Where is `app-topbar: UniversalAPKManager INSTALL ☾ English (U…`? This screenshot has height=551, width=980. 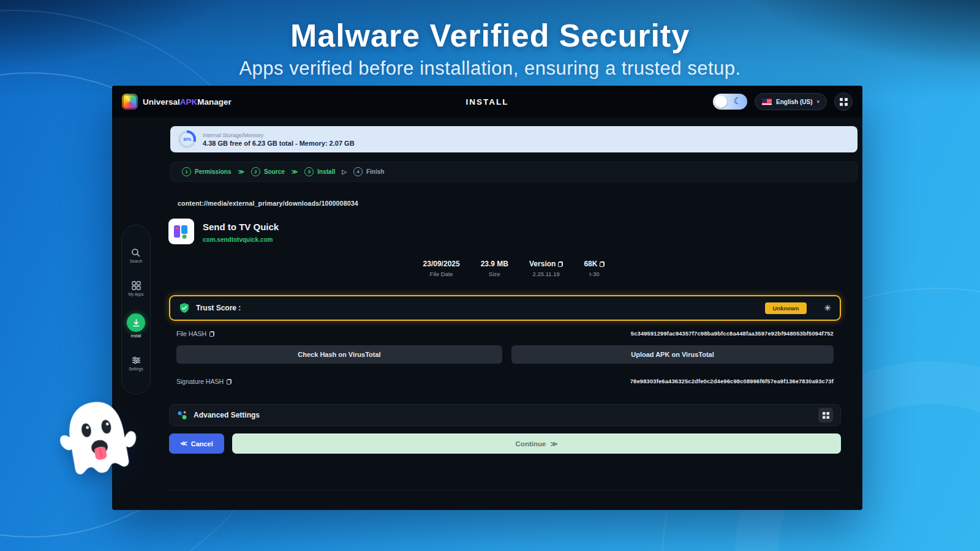
app-topbar: UniversalAPKManager INSTALL ☾ English (U… is located at coordinates (488, 102).